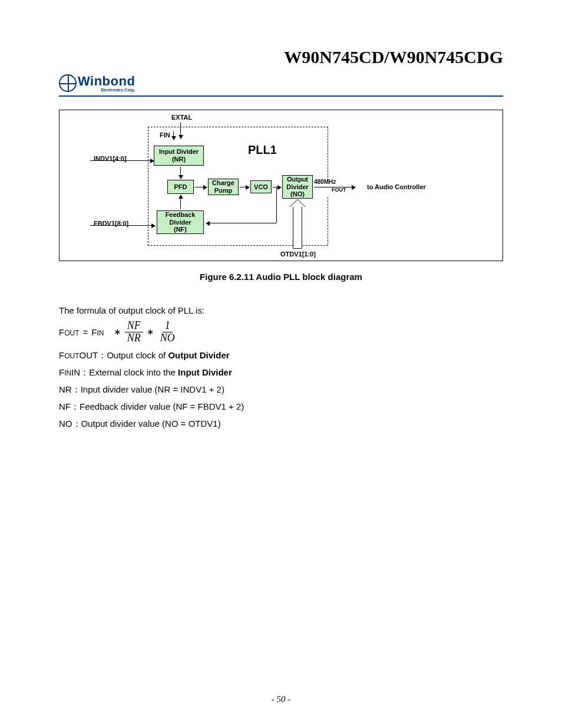 Image resolution: width=562 pixels, height=728 pixels. What do you see at coordinates (281, 699) in the screenshot?
I see `page-number: - 50 -` at bounding box center [281, 699].